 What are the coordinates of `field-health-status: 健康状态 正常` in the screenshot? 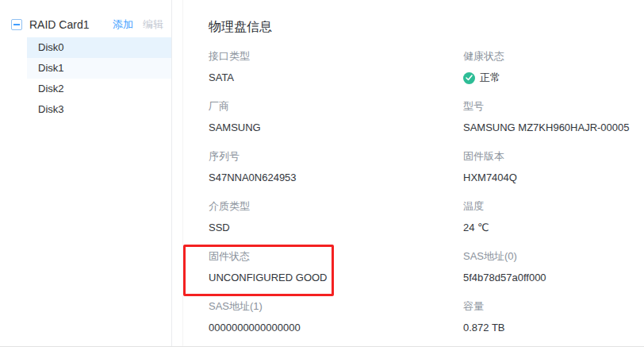 It's located at (554, 67).